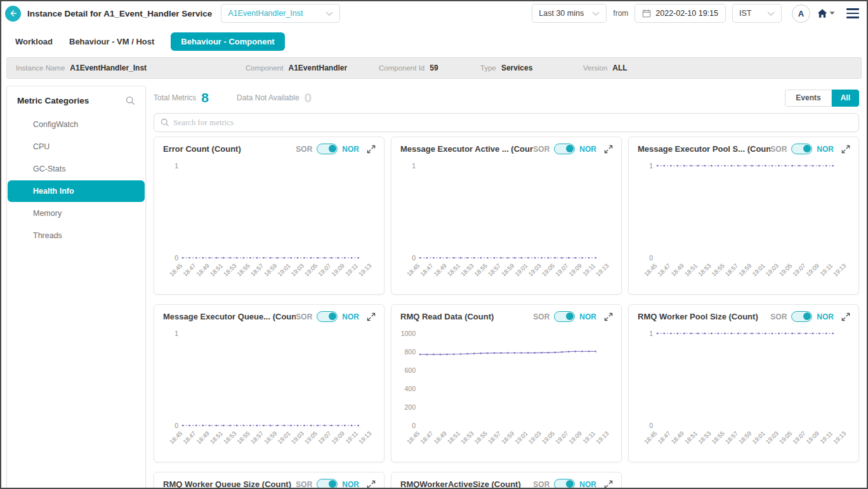 The width and height of the screenshot is (868, 489). What do you see at coordinates (76, 236) in the screenshot?
I see `sidebar-item-threads: Threads` at bounding box center [76, 236].